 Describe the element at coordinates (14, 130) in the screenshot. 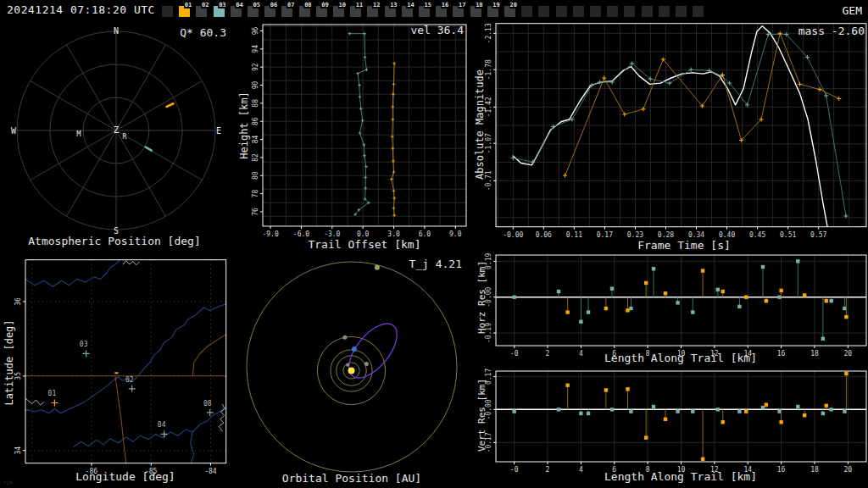

I see `compass-west-label: W` at that location.